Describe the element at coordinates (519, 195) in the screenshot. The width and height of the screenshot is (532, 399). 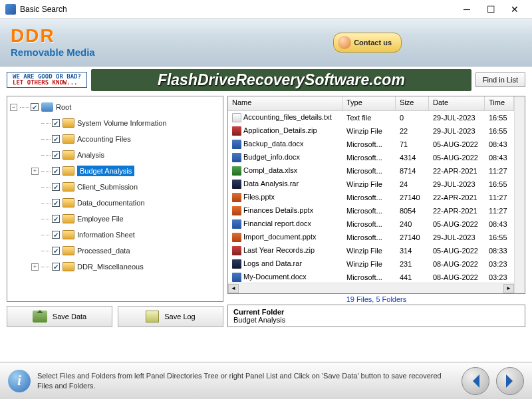
I see `vertical-scrollbar` at that location.